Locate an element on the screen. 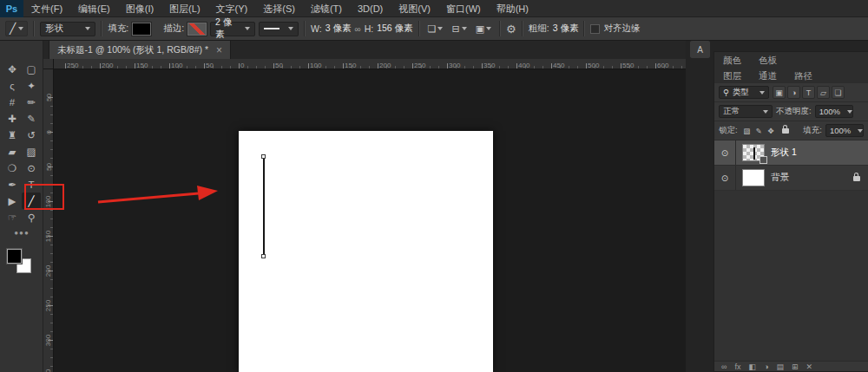  height-field: 156 像素 is located at coordinates (394, 29).